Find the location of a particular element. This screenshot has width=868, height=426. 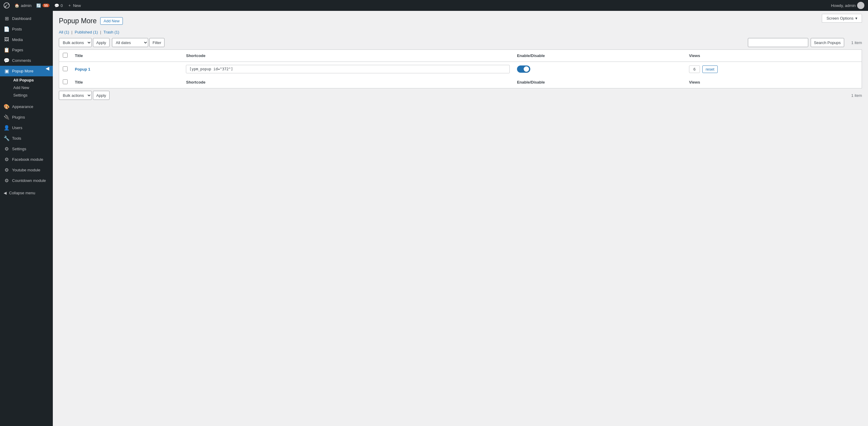

sidebar-item-posts: 📄 Posts is located at coordinates (26, 29).